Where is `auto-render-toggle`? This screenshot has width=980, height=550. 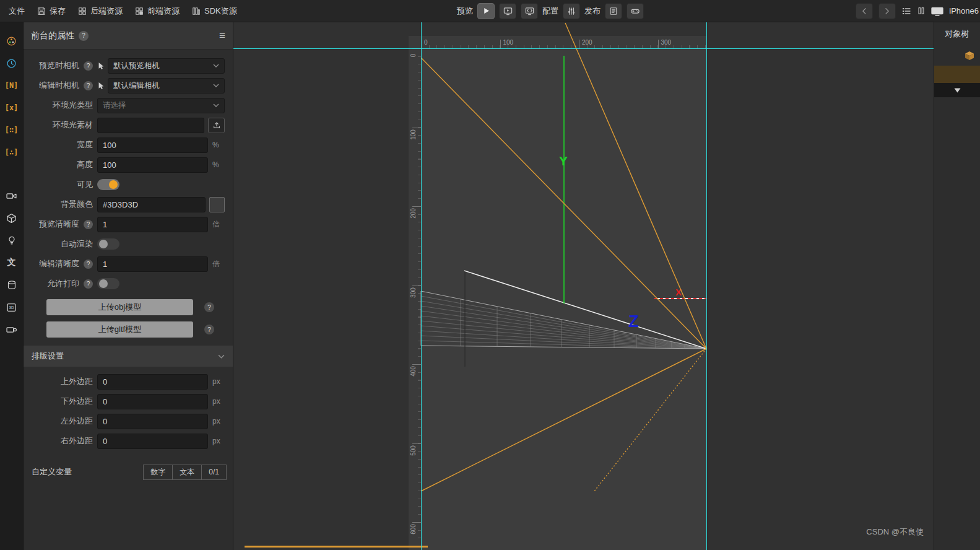
auto-render-toggle is located at coordinates (108, 244).